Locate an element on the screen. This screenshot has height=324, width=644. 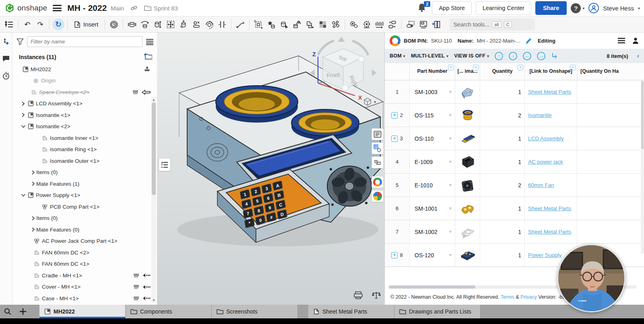
bom-level-dropdown: MULTI-LEVEL▾ is located at coordinates (430, 56).